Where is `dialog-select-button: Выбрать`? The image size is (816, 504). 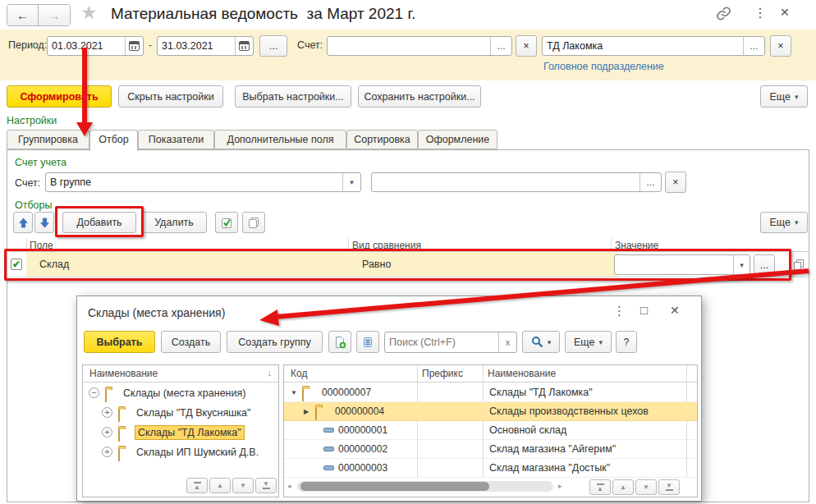
dialog-select-button: Выбрать is located at coordinates (120, 341).